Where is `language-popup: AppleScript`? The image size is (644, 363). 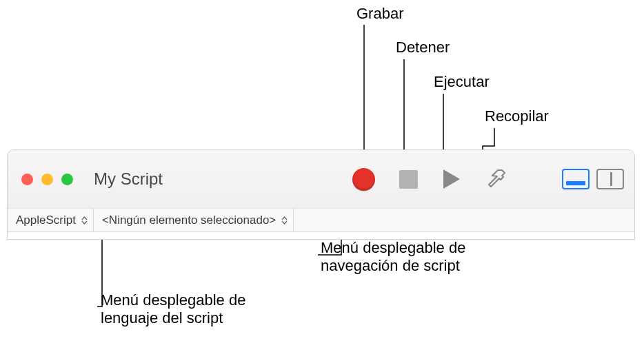 language-popup: AppleScript is located at coordinates (51, 220).